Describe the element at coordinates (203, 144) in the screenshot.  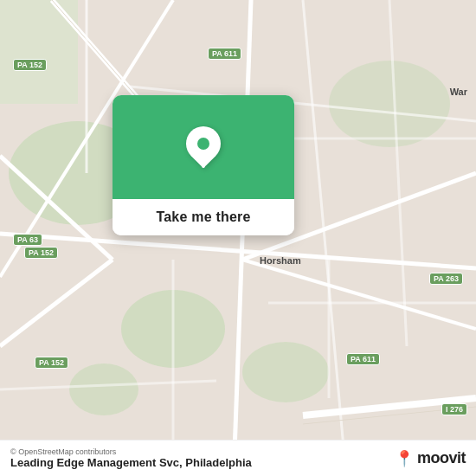
I see `pin-dot` at that location.